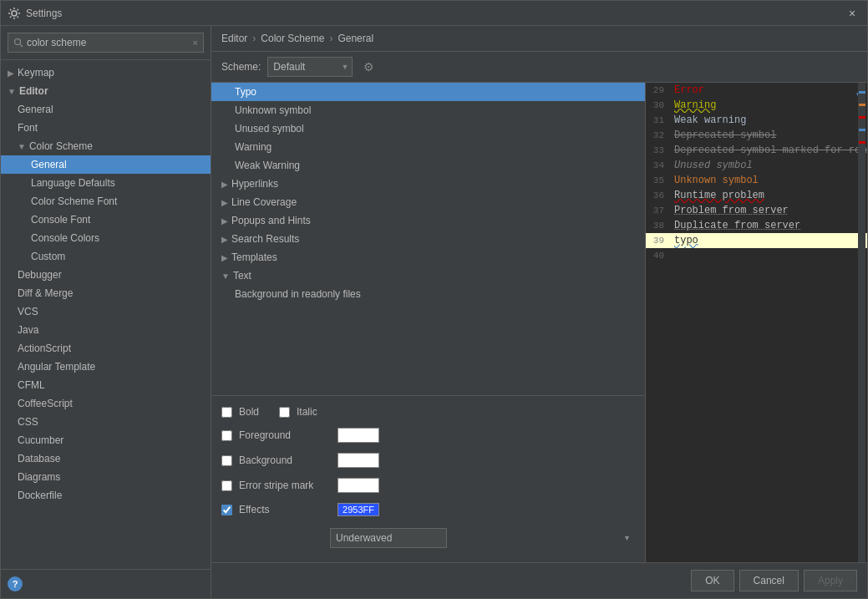  Describe the element at coordinates (241, 67) in the screenshot. I see `scheme-label: Scheme:` at that location.